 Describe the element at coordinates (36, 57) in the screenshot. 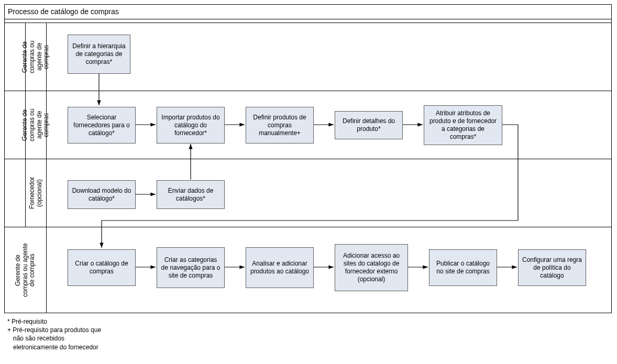

I see `lane-1-label-text: Gerente de compras ou agente de compras` at that location.